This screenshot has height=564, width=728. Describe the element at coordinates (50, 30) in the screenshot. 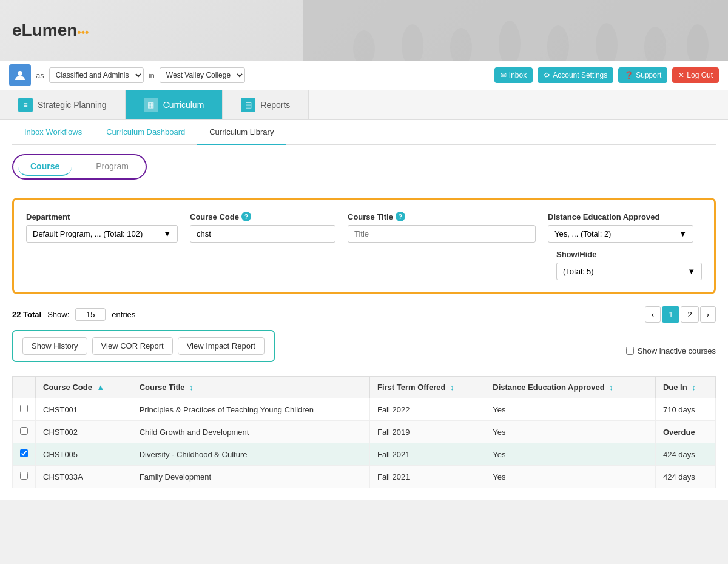

I see `logo: eLumen•••` at that location.